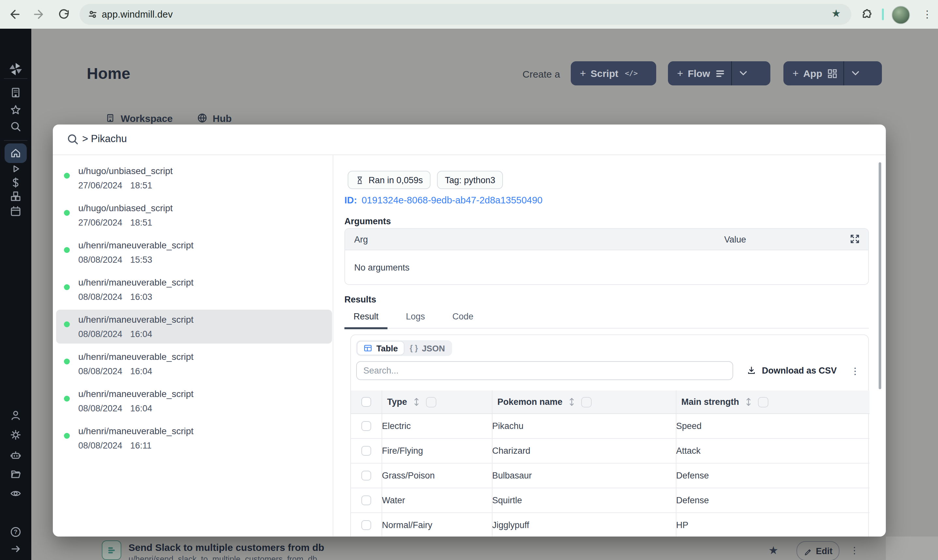  Describe the element at coordinates (610, 451) in the screenshot. I see `table-row: Fire/Flying Charizard Attack` at that location.